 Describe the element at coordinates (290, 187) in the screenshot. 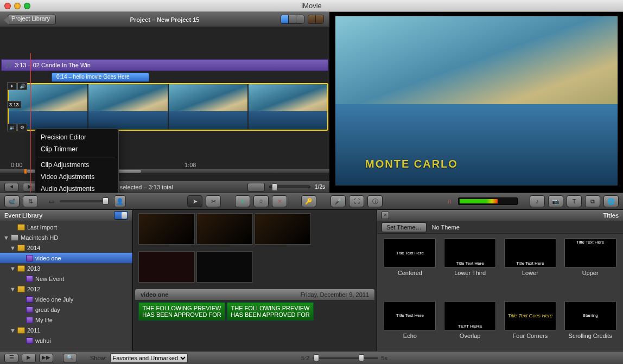

I see `thumbnail-zoom-slider` at that location.